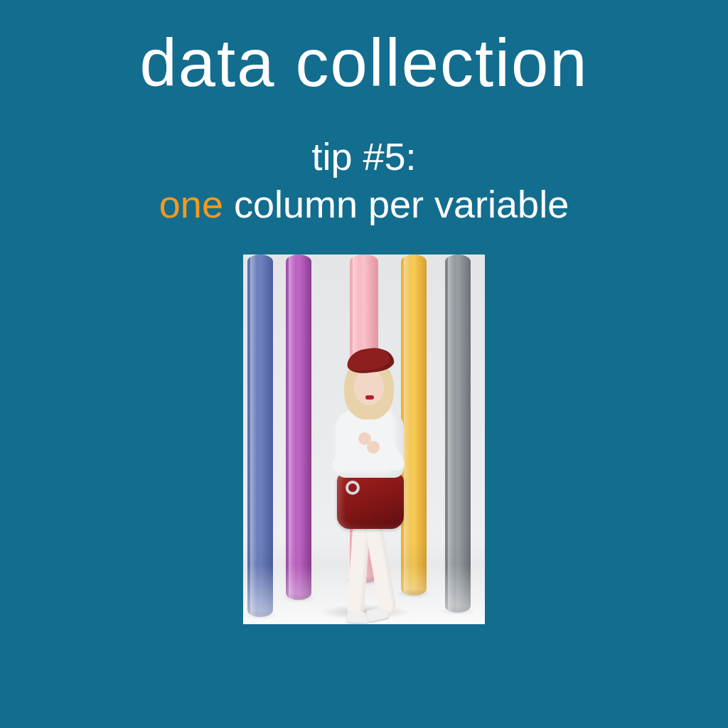 This screenshot has width=728, height=728. Describe the element at coordinates (369, 387) in the screenshot. I see `face` at that location.